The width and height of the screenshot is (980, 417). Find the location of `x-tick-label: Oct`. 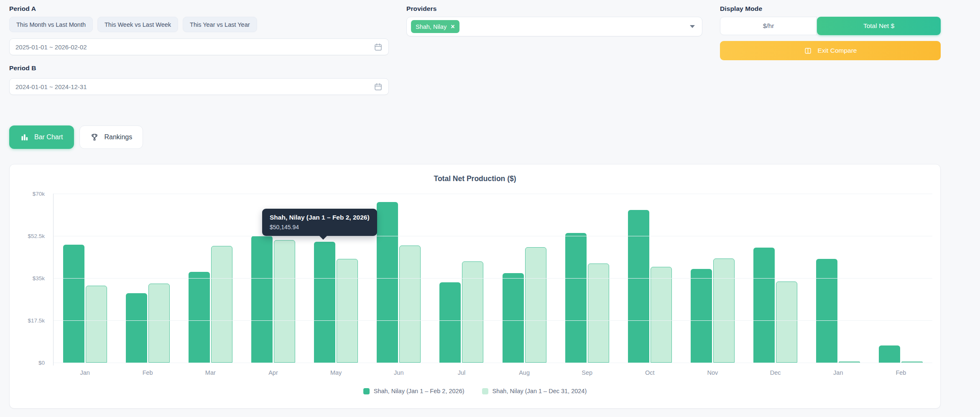

x-tick-label: Oct is located at coordinates (650, 373).